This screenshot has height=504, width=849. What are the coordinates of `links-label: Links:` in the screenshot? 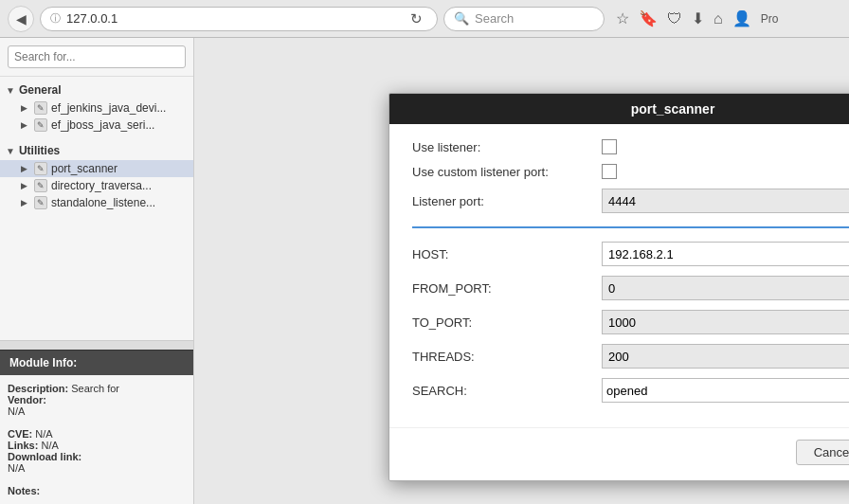 It's located at (23, 445).